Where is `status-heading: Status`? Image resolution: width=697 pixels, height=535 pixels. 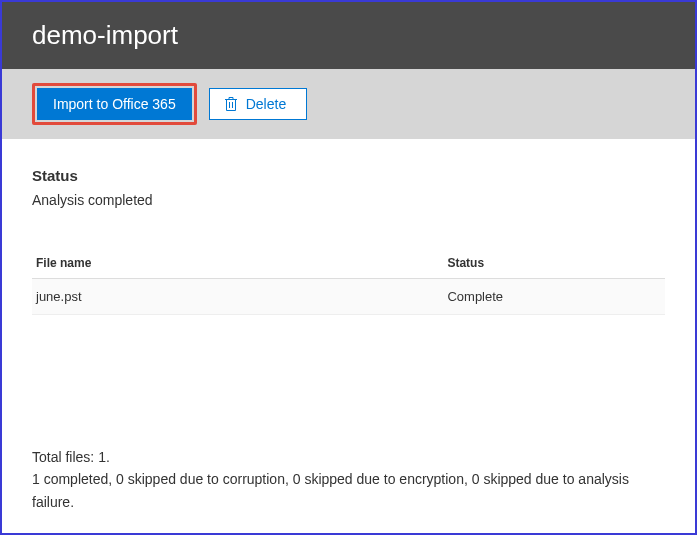
status-heading: Status is located at coordinates (348, 176).